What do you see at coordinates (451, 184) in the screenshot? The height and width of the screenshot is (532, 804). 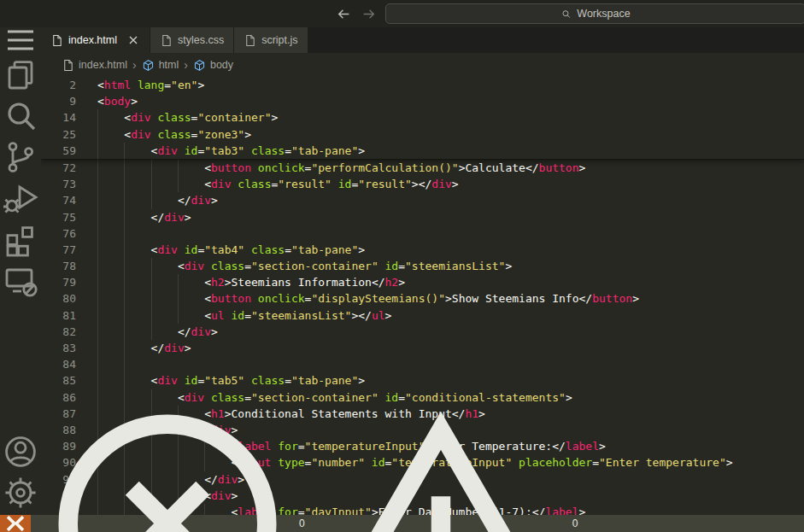 I see `code-text: <div class="result" id="result"></div>` at bounding box center [451, 184].